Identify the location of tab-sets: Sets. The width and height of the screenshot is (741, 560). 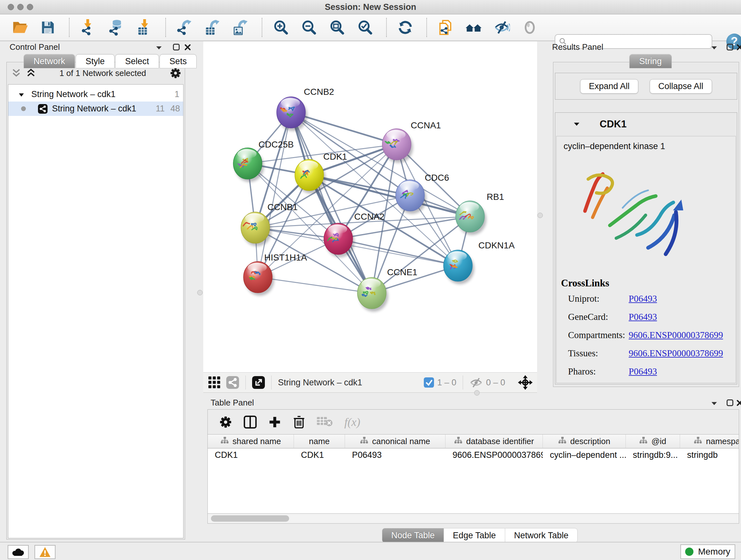
(178, 61).